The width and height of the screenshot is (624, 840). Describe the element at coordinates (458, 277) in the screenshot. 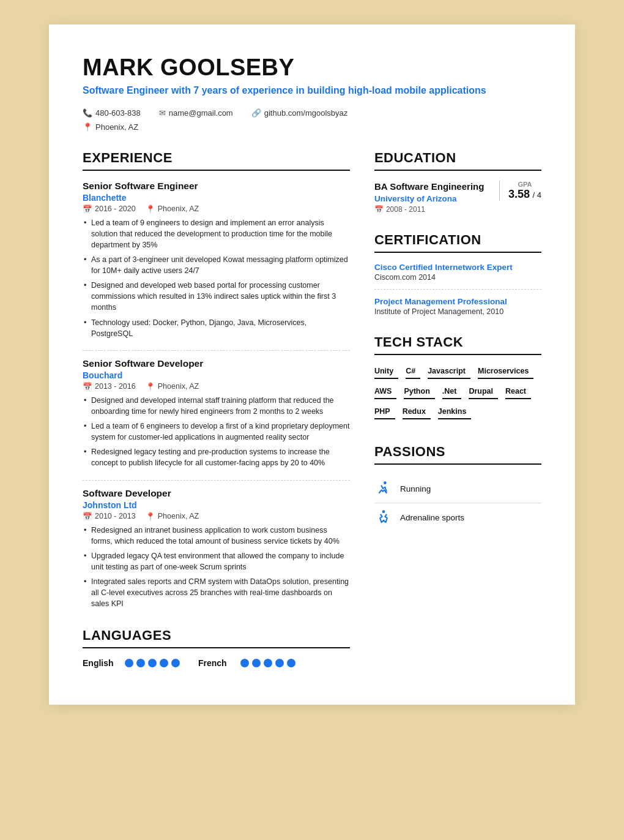

I see `cert-detail-1: Ciscom.com 2014` at that location.